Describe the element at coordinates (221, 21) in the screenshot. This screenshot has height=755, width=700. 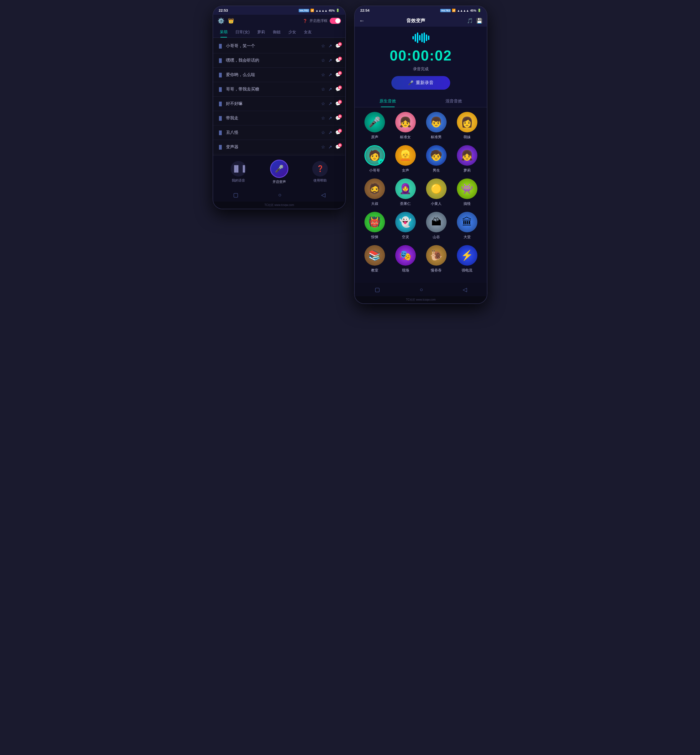
I see `gear-icon: ⚙️` at that location.